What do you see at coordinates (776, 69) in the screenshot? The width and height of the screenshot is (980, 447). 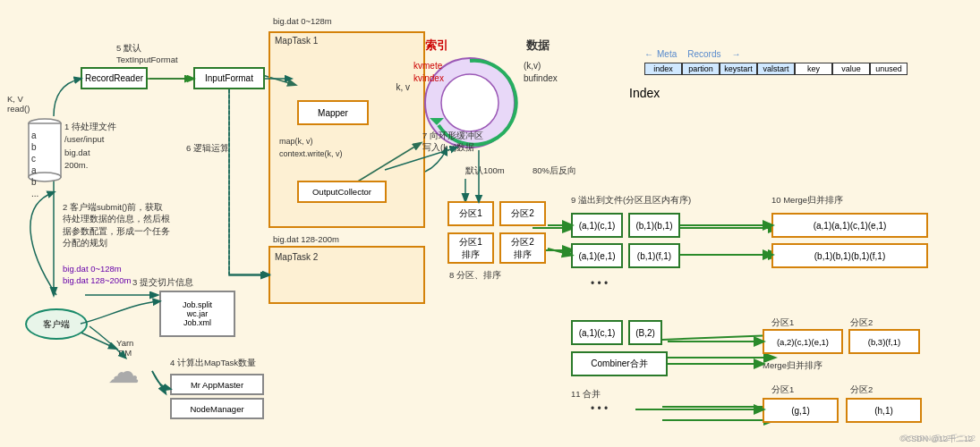 I see `meta-table: index partion keystart valstart key valu…` at bounding box center [776, 69].